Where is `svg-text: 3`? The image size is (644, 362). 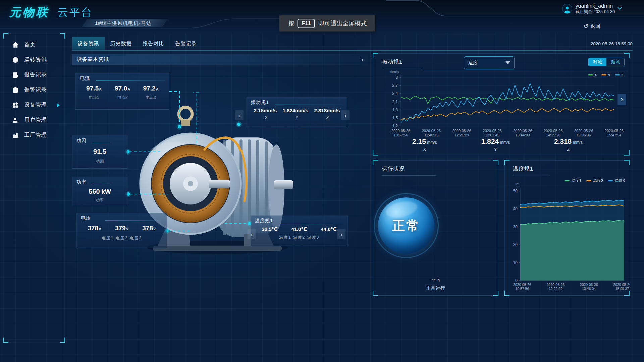
svg-text: 3 is located at coordinates (396, 77).